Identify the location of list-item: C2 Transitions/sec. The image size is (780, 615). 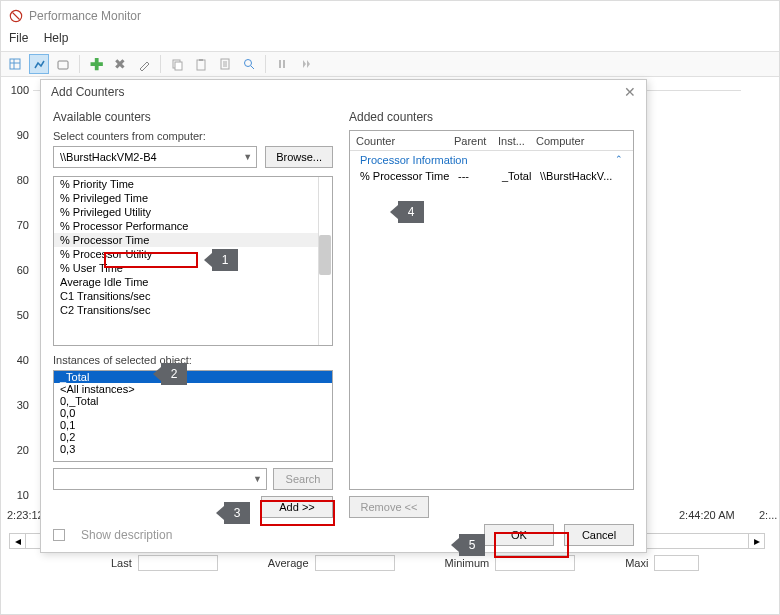
(186, 310).